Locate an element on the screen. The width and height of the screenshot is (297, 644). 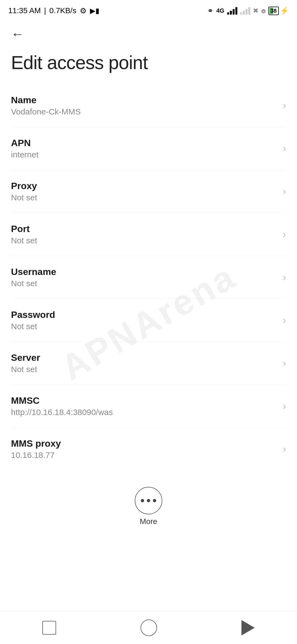
nav-home-button is located at coordinates (149, 628).